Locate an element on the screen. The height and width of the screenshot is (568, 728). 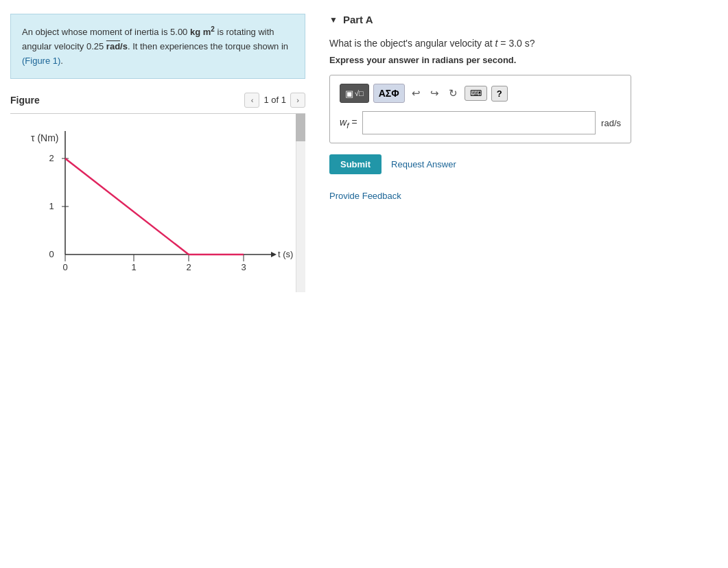
matrix-icon: ▣ is located at coordinates (349, 93).